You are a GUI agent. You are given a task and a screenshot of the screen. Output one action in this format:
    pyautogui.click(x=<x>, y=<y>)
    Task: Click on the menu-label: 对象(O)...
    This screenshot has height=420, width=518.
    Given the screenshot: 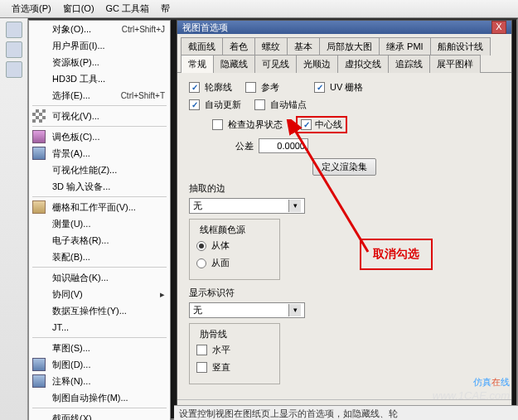 What is the action you would take?
    pyautogui.click(x=71, y=30)
    